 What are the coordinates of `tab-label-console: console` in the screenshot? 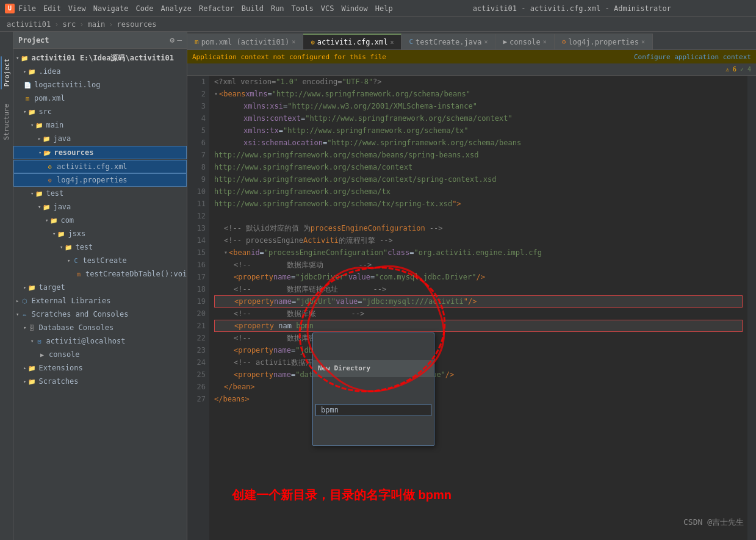 It's located at (525, 42).